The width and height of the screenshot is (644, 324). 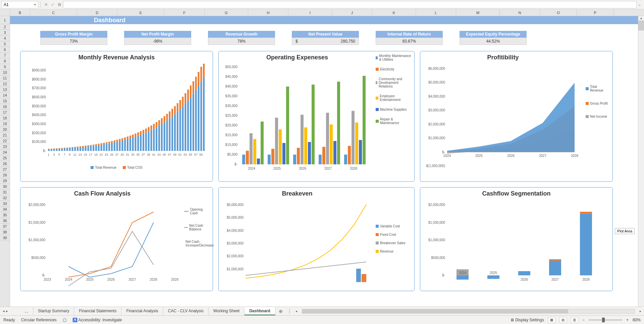 What do you see at coordinates (5, 221) in the screenshot?
I see `row-header-36: 36` at bounding box center [5, 221].